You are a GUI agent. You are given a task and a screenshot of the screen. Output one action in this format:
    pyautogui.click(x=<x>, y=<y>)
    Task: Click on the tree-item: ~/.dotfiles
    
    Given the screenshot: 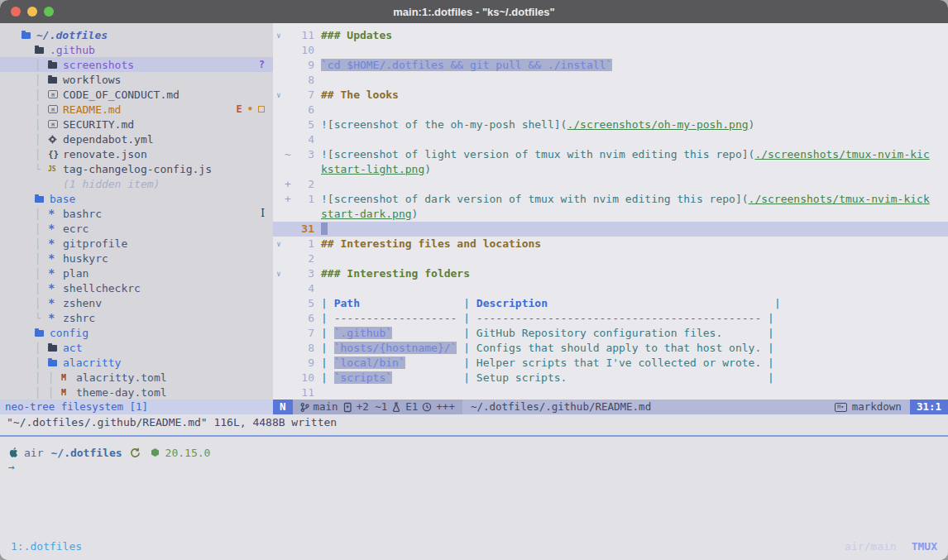 What is the action you would take?
    pyautogui.click(x=136, y=35)
    